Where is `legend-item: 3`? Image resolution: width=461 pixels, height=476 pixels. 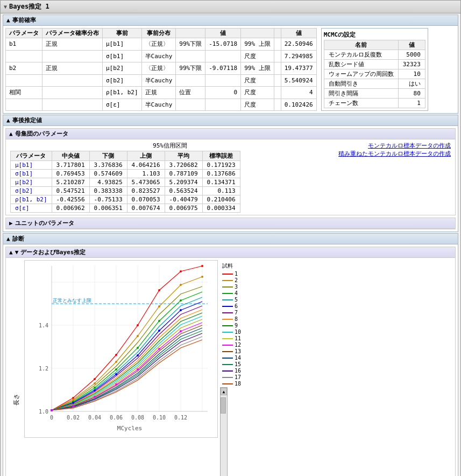 legend-item: 3 is located at coordinates (240, 286).